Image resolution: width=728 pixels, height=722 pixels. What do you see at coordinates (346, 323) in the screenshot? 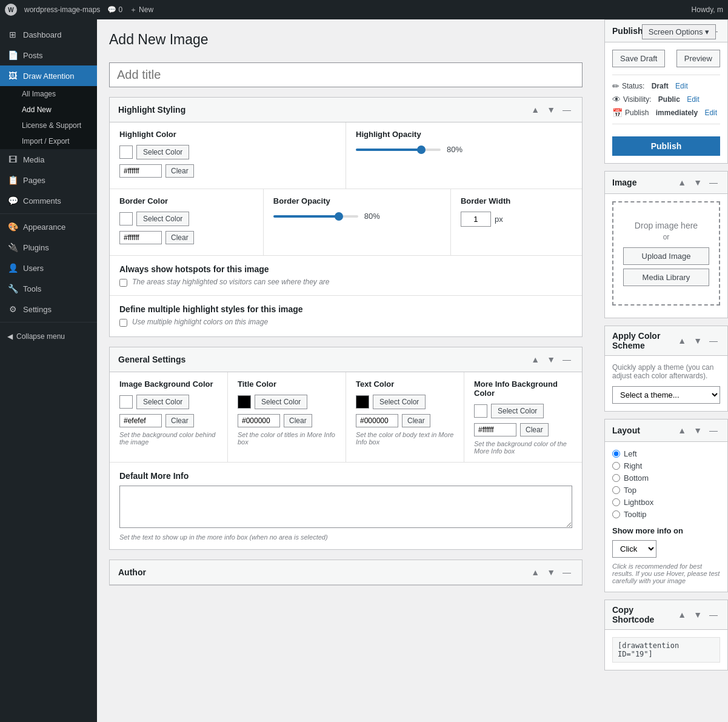
I see `multiple-styles-row: Use multiple highlight colors on this im…` at bounding box center [346, 323].